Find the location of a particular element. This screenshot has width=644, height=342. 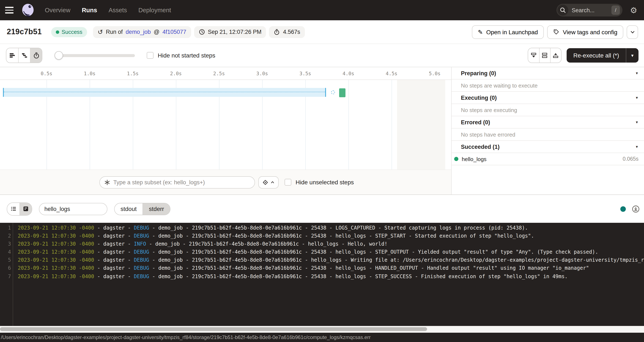

slider-track is located at coordinates (96, 56).